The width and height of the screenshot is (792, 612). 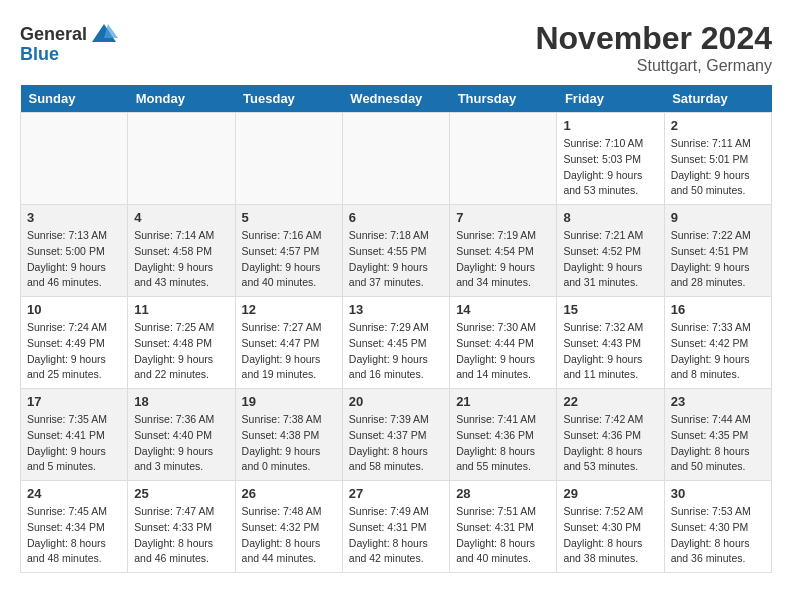 I want to click on day-info: Sunrise: 7:36 AM Sunset: 4:40 PM Dayligh…, so click(x=181, y=444).